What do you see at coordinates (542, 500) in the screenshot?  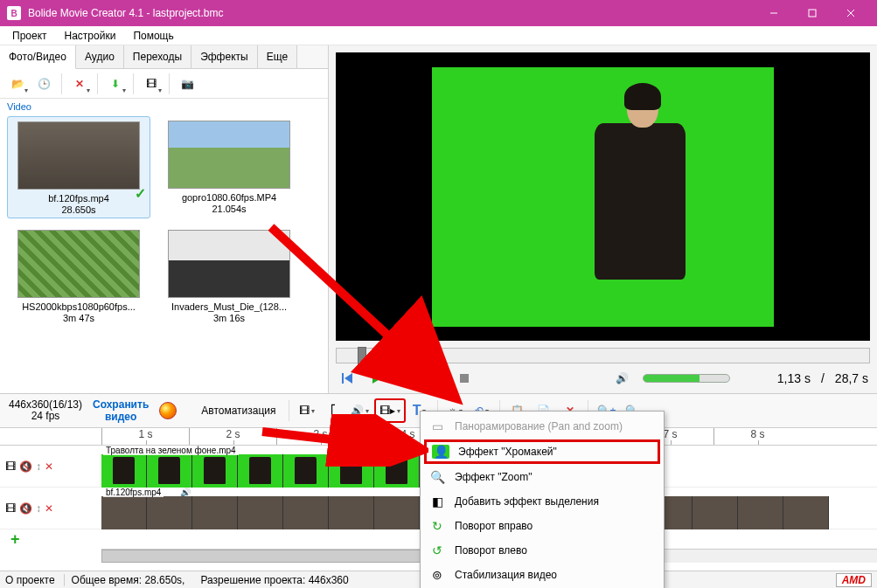 I see `effects-dropdown: ▭ Панорамирование (Pan and zoom) 👤 Эффек…` at bounding box center [542, 500].